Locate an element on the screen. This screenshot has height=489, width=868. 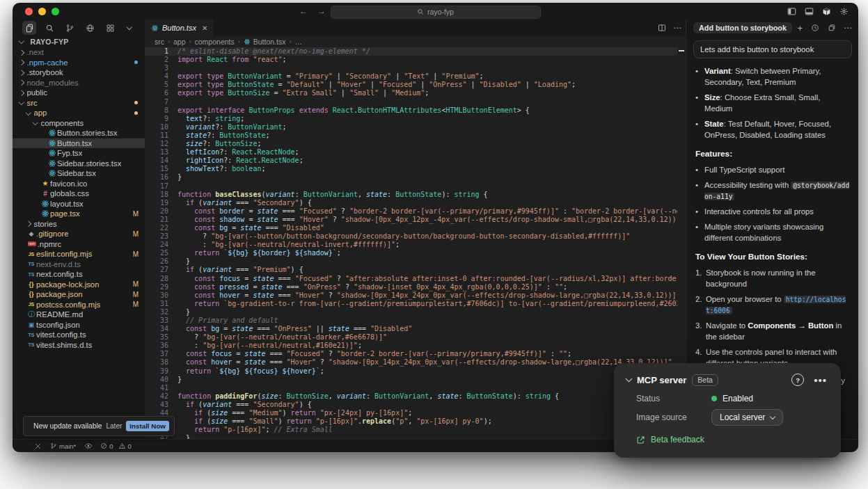
gear-icon is located at coordinates (844, 11).